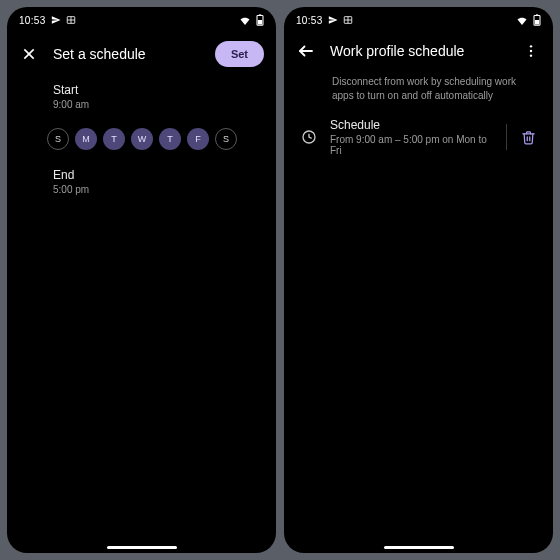 The image size is (560, 560). I want to click on schedule-label: Schedule, so click(412, 125).